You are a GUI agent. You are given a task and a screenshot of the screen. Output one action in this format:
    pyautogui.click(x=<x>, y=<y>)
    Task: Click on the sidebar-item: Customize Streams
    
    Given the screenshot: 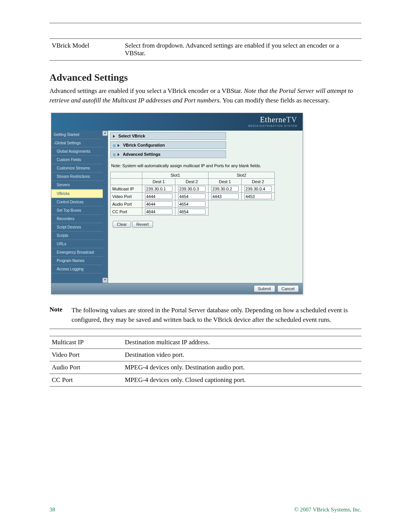 What is the action you would take?
    pyautogui.click(x=77, y=168)
    